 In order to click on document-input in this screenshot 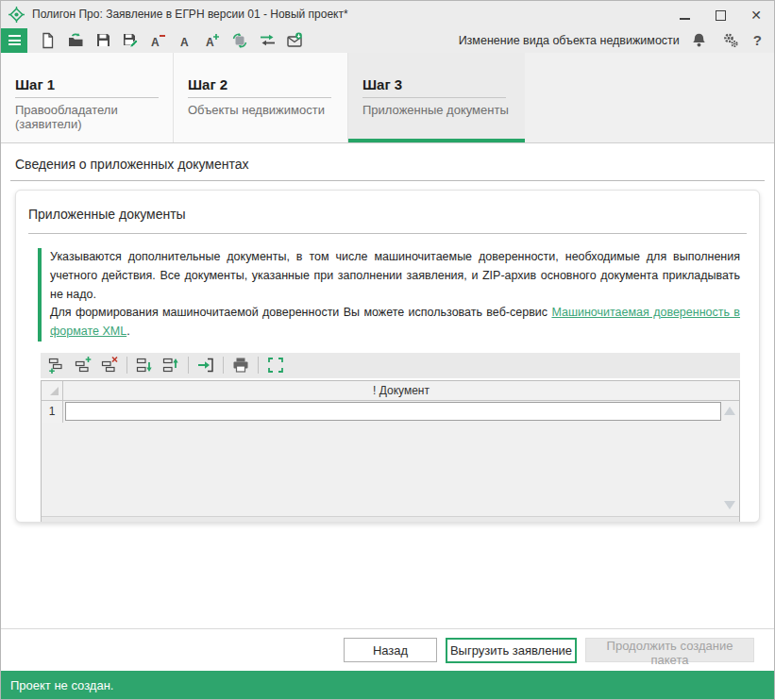, I will do `click(393, 411)`.